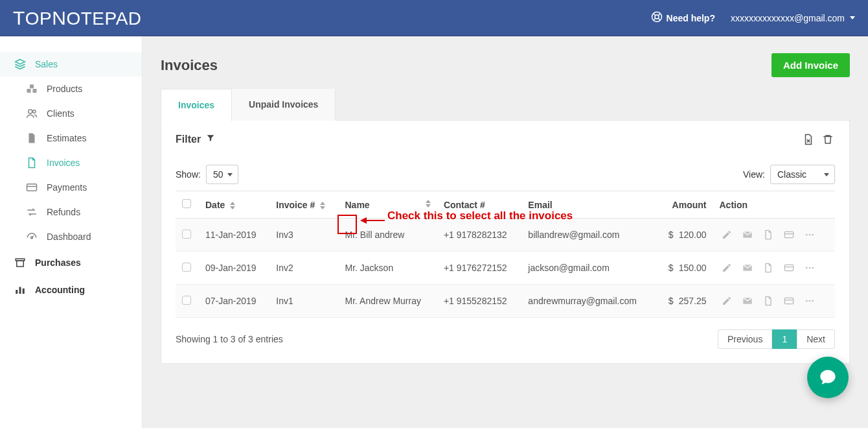 This screenshot has width=868, height=428. Describe the element at coordinates (479, 301) in the screenshot. I see `cell-contact: +1 9155282152` at that location.